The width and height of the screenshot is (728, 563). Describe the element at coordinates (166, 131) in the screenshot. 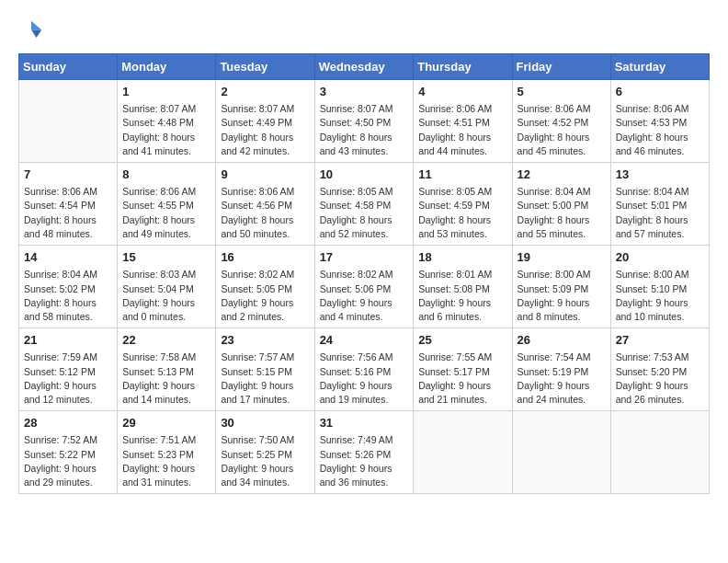

I see `day-info: Sunrise: 8:07 AMSunset: 4:48 PMDaylight:…` at that location.